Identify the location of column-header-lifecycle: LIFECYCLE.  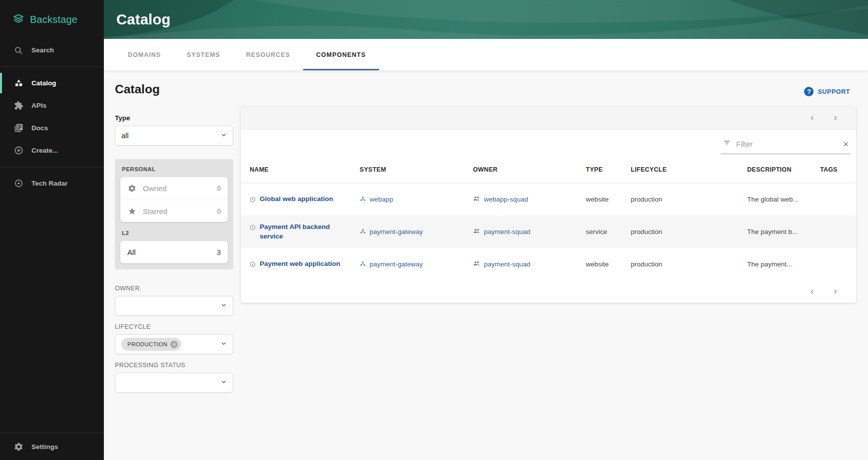
(689, 170).